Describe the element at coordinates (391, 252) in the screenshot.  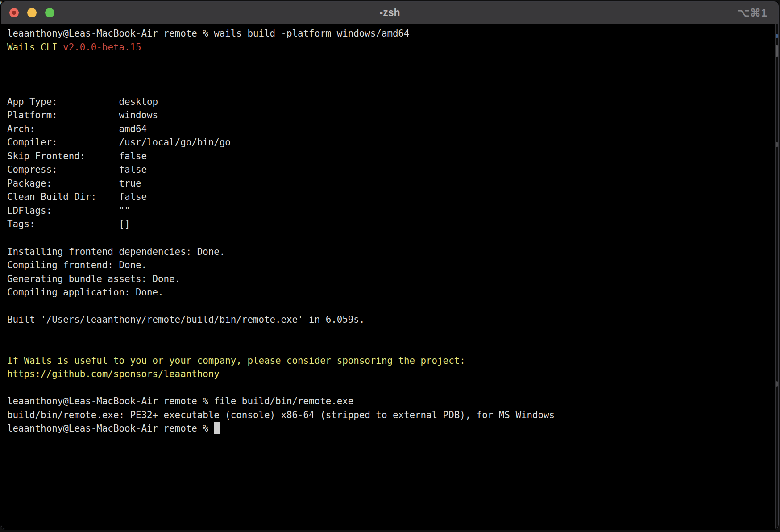
I see `terminal-line: Installing frontend dependencies: Done.` at that location.